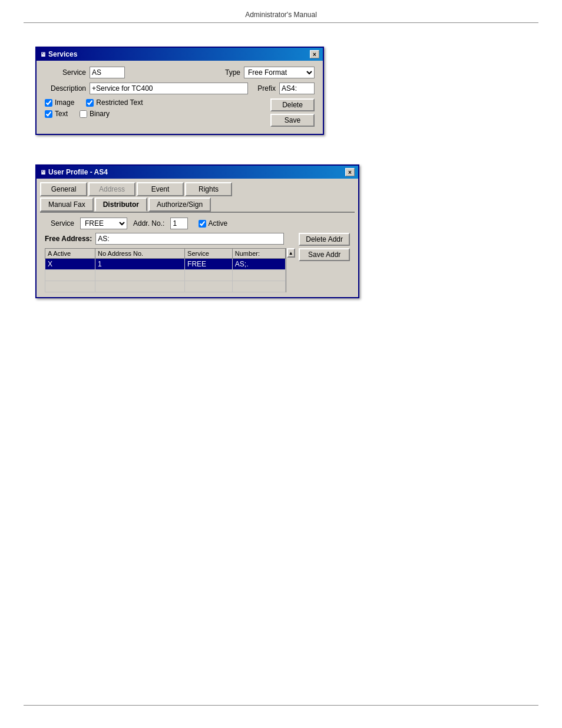 The image size is (562, 728). What do you see at coordinates (180, 97) in the screenshot?
I see `services-body: Service Type Free Format Description Pre…` at bounding box center [180, 97].